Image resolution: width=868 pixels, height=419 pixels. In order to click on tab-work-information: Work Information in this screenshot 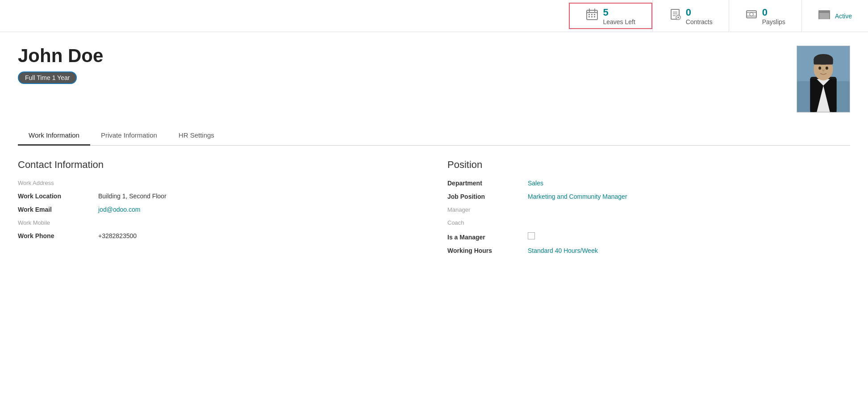, I will do `click(54, 136)`.